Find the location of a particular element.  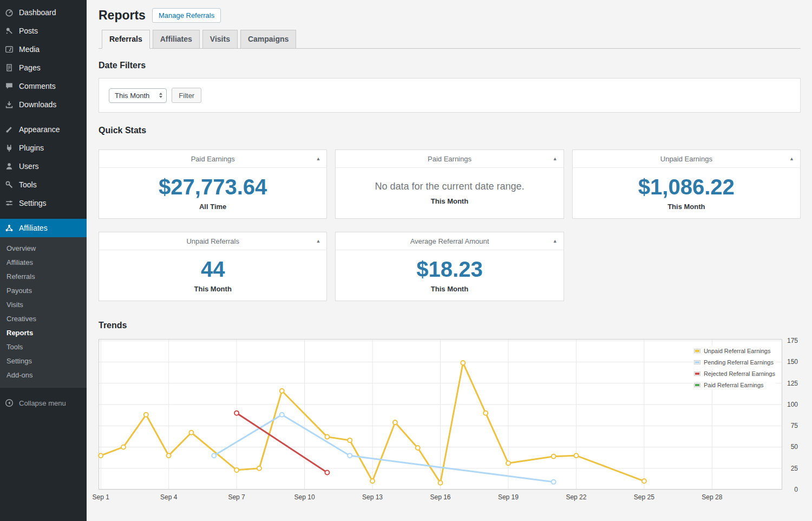

sidebar-item-label: Comments is located at coordinates (37, 86).